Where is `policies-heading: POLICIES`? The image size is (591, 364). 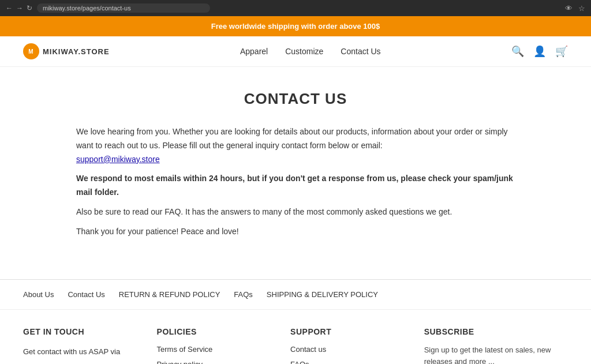 policies-heading: POLICIES is located at coordinates (215, 332).